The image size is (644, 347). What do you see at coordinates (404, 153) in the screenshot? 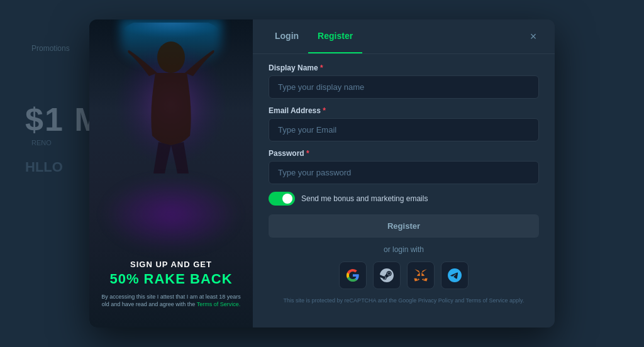
I see `password-label: Password *` at bounding box center [404, 153].